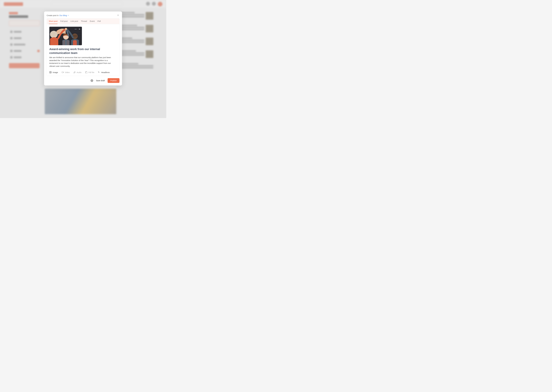  Describe the element at coordinates (83, 50) in the screenshot. I see `editor-panel: Award-winning work from our internal com…` at that location.